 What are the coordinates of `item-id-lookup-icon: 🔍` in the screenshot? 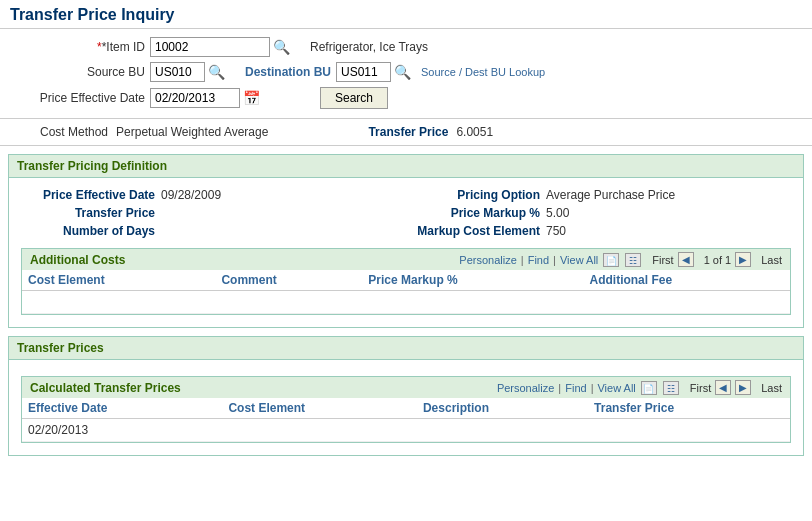 It's located at (282, 47).